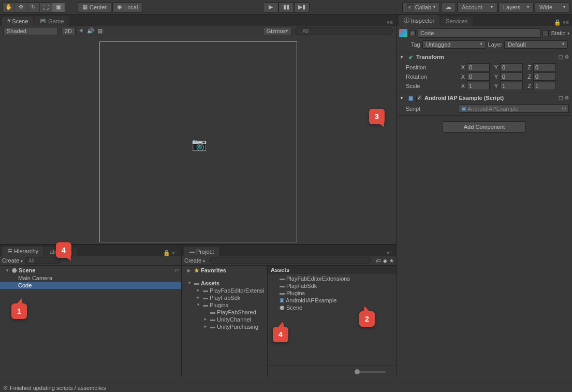 The width and height of the screenshot is (572, 392). I want to click on scene-search, so click(344, 31).